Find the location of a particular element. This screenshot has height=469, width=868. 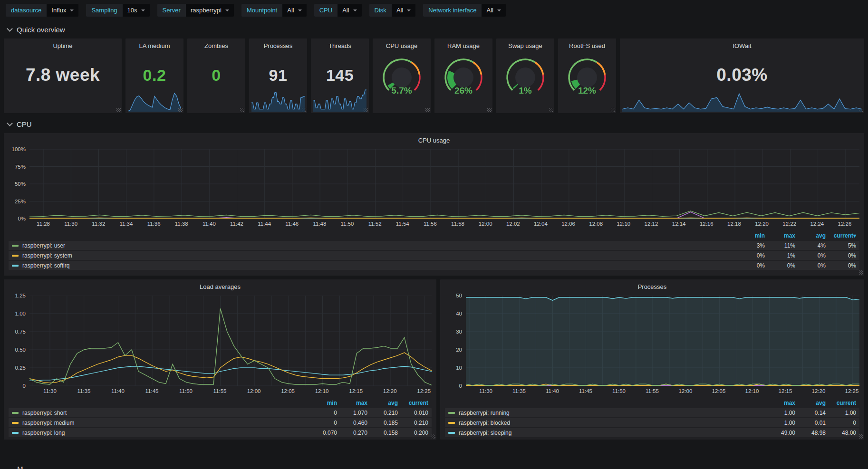

x-axis-label: 11:45 is located at coordinates (586, 391).